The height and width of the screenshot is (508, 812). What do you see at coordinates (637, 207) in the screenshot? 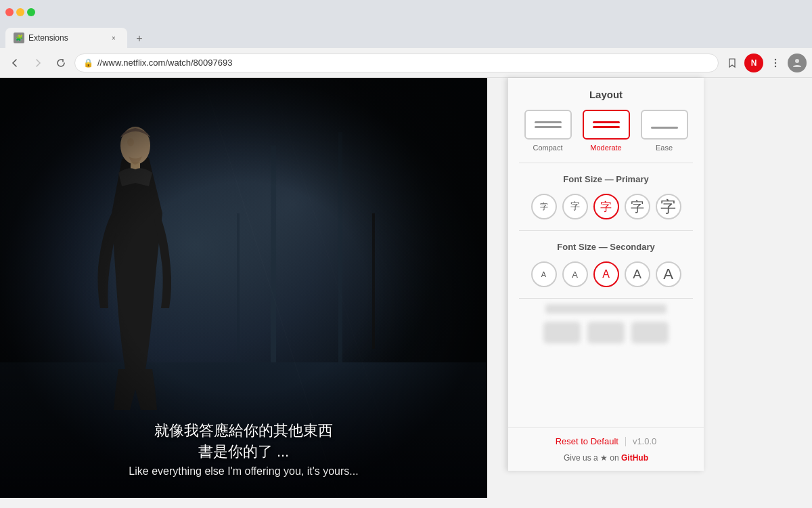
I see `font-primary-size-4: 字` at bounding box center [637, 207].